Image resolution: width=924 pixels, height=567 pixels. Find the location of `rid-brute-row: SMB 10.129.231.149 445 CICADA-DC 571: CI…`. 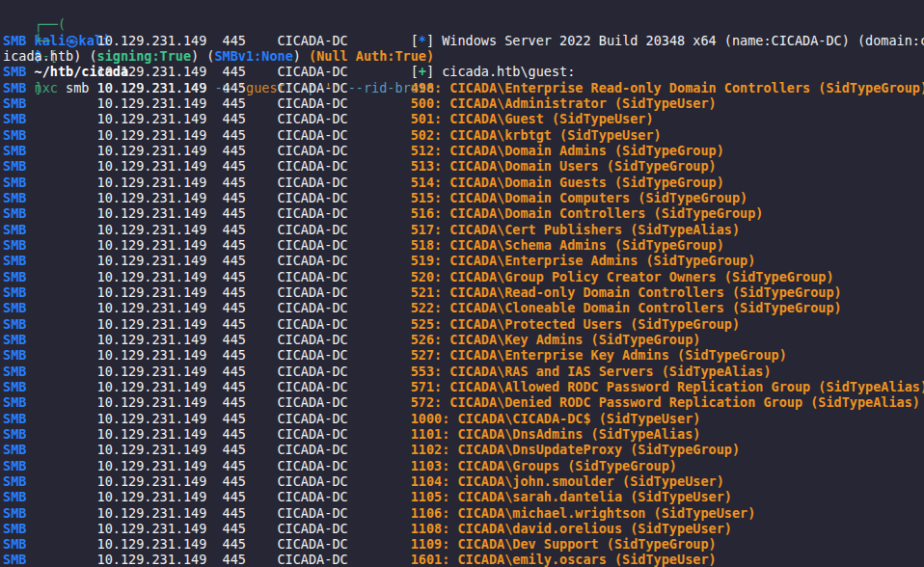

rid-brute-row: SMB 10.129.231.149 445 CICADA-DC 571: CI… is located at coordinates (463, 387).